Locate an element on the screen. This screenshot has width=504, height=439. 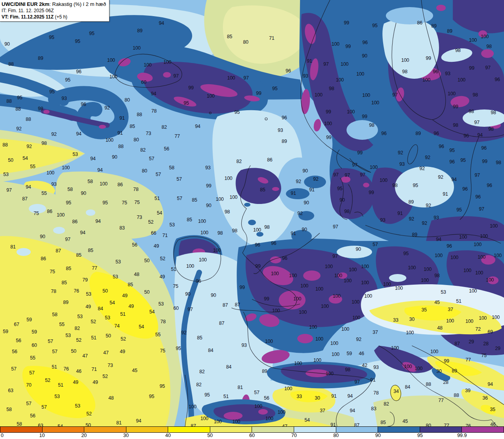
colorbar-tick-label: 95 is located at coordinates (420, 435).